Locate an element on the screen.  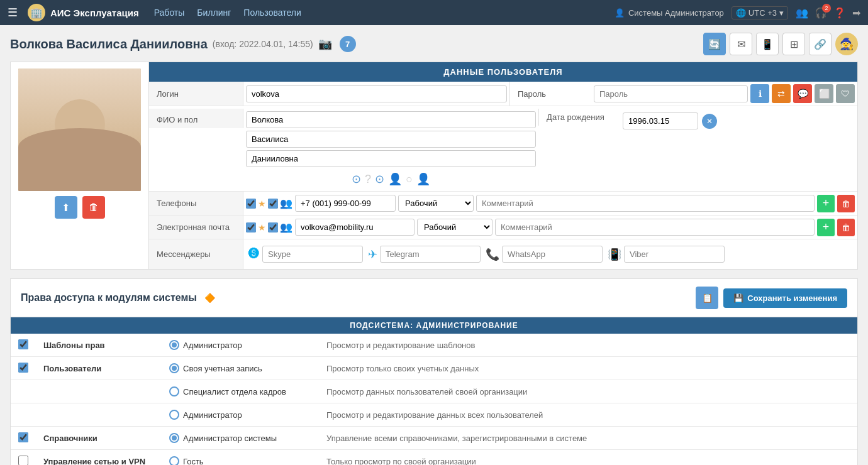
menu-item-works: Работы is located at coordinates (170, 13).